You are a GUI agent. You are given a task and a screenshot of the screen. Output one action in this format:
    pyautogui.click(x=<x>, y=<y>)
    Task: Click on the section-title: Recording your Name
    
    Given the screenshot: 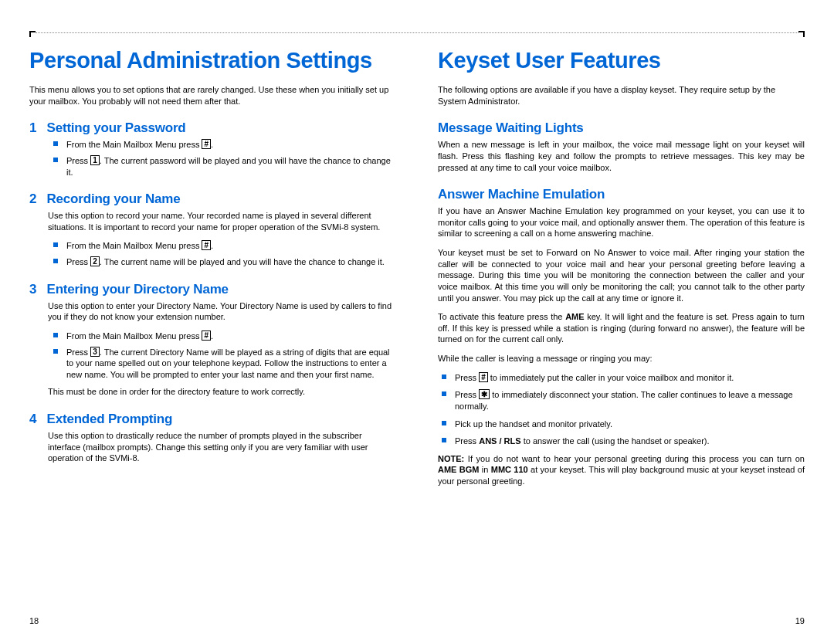 What is the action you would take?
    pyautogui.click(x=114, y=199)
    